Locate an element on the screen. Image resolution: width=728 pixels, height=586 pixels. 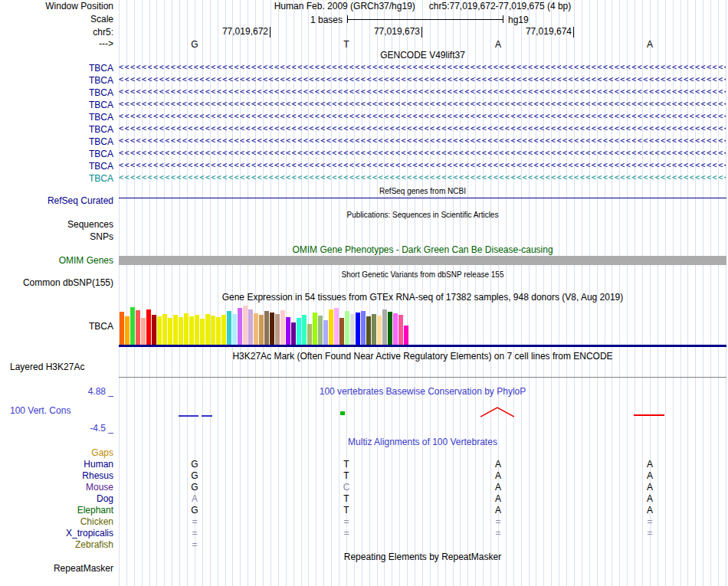
species-label: Dog is located at coordinates (58, 499).